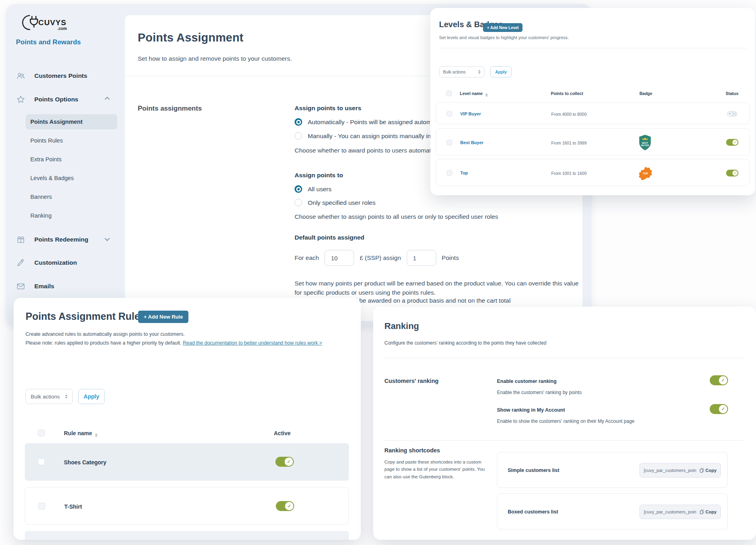  I want to click on levels-col-badge: Badge, so click(646, 93).